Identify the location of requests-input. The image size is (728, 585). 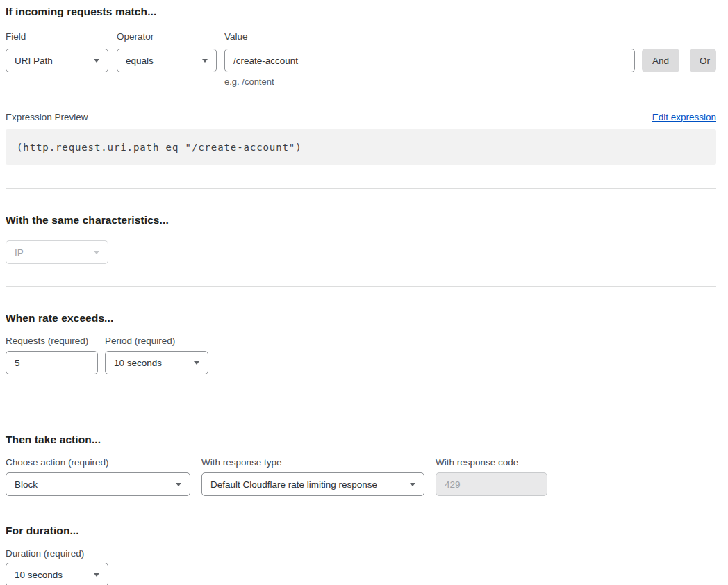
(51, 363).